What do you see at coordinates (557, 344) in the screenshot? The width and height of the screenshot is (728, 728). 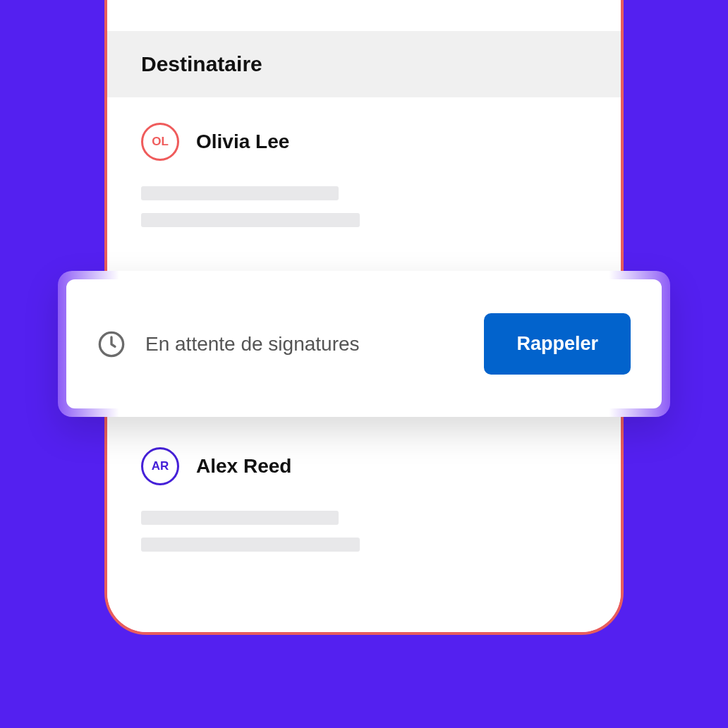 I see `remind-button: Rappeler` at bounding box center [557, 344].